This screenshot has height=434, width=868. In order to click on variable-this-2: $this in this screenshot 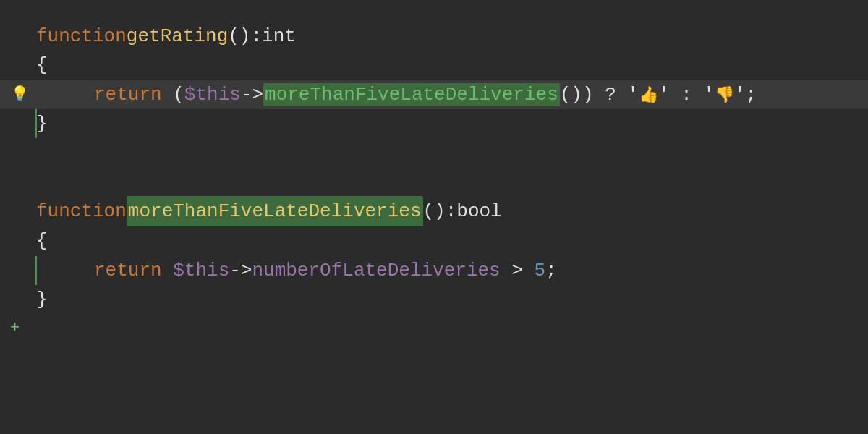, I will do `click(201, 271)`.